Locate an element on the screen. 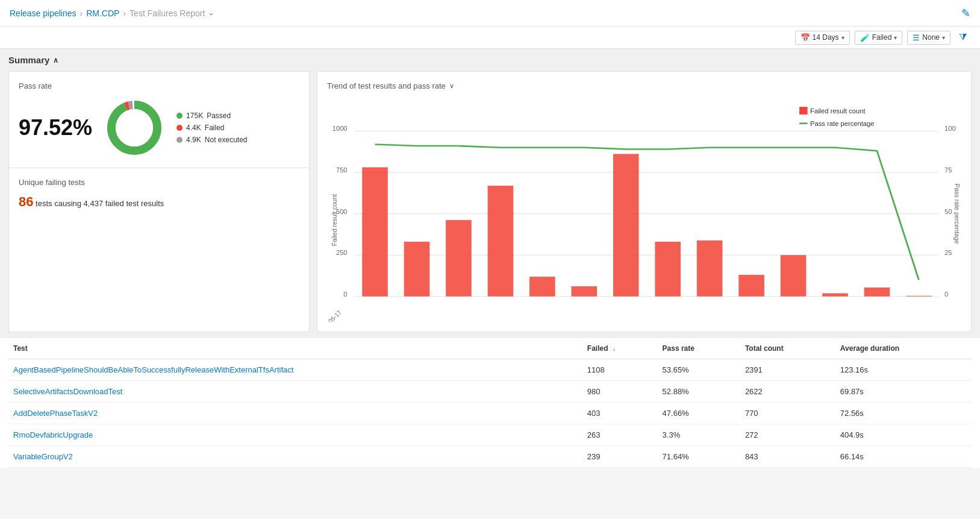  cell-pass-rate: 53.65% is located at coordinates (699, 370).